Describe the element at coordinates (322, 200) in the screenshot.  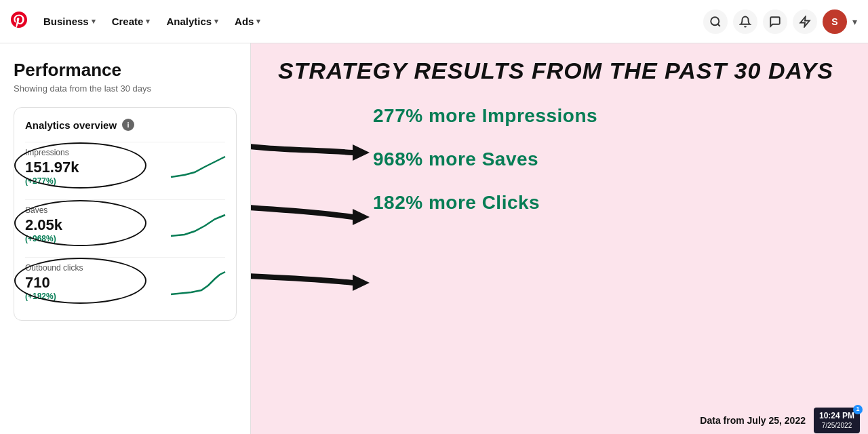
I see `arrows-svg` at that location.